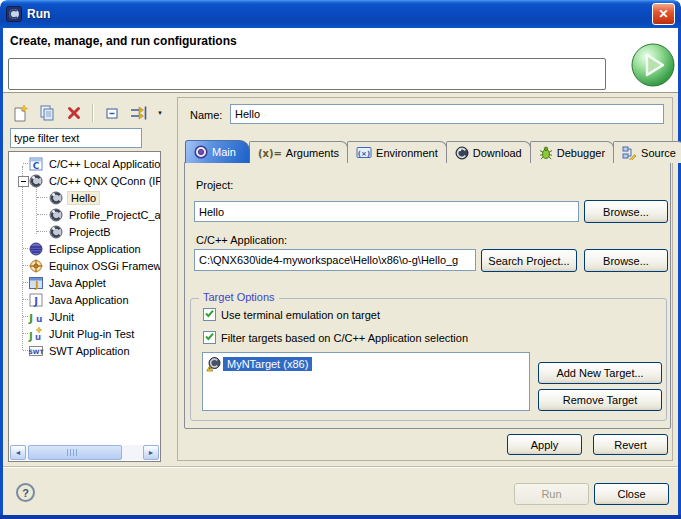 The width and height of the screenshot is (681, 519). Describe the element at coordinates (36, 283) in the screenshot. I see `java-applet-icon: J` at that location.